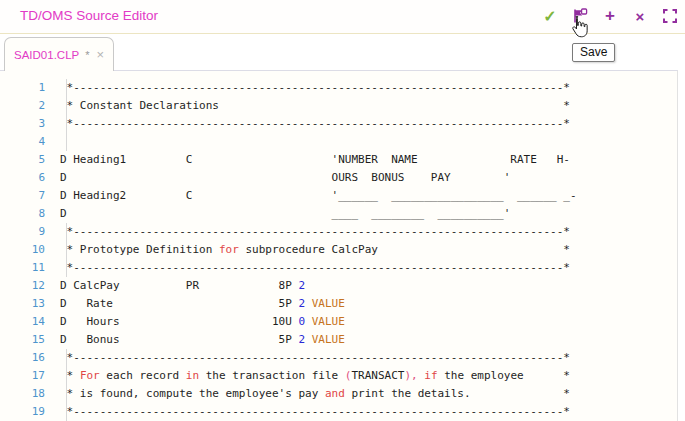 The image size is (685, 421). What do you see at coordinates (338, 178) in the screenshot?
I see `code-line: 6D OURS BONUS PAY '` at bounding box center [338, 178].